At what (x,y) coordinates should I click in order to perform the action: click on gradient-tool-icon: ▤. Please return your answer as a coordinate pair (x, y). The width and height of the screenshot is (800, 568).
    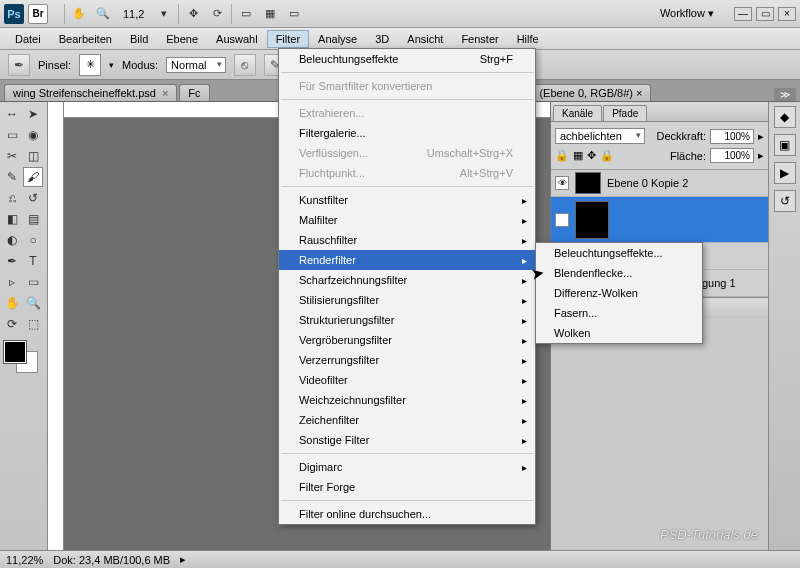
    Looking at the image, I should click on (33, 219).